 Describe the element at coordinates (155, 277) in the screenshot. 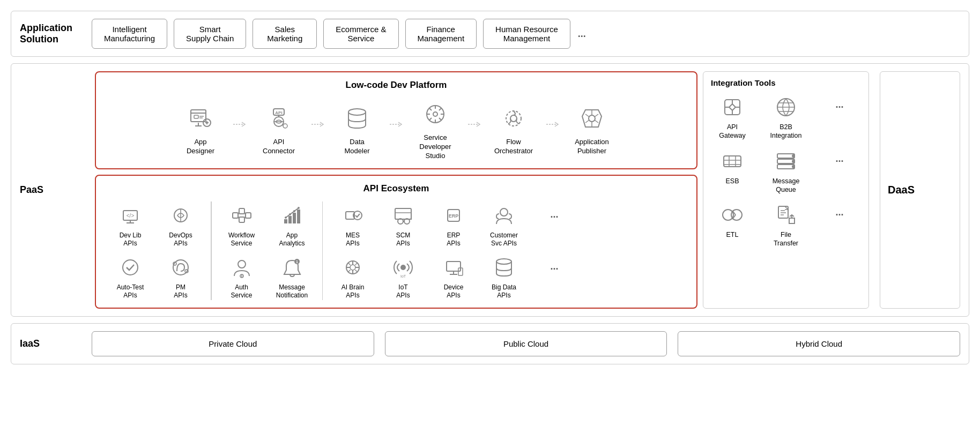

I see `api-group-row: Auto-Test APIs PM APIs` at that location.